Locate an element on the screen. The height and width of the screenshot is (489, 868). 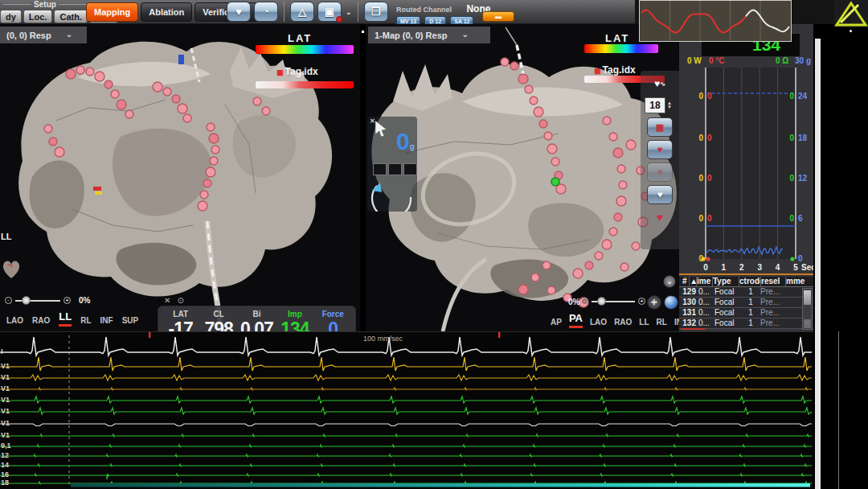
table-row: 1290...Focal 1Pre... is located at coordinates (746, 293).